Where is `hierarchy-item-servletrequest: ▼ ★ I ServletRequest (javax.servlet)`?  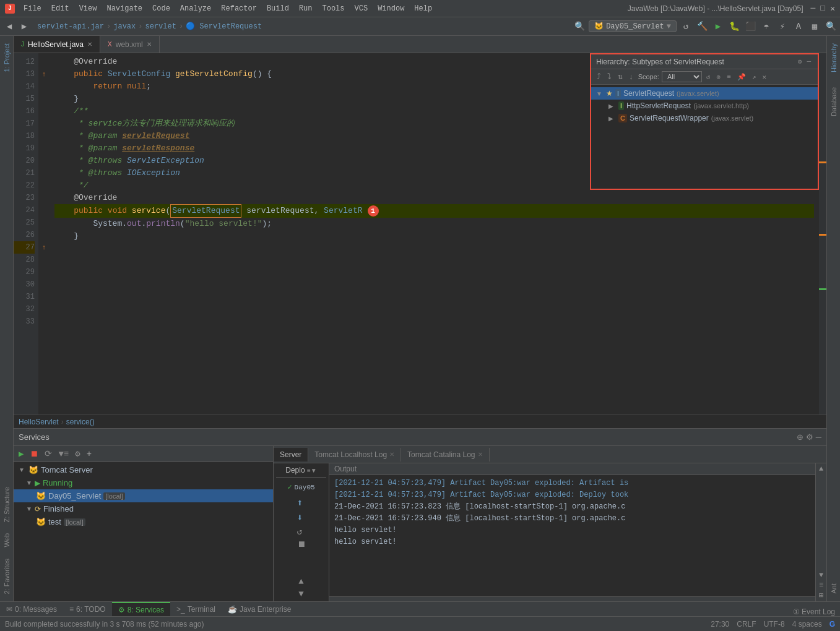 hierarchy-item-servletrequest: ▼ ★ I ServletRequest (javax.servlet) is located at coordinates (704, 93).